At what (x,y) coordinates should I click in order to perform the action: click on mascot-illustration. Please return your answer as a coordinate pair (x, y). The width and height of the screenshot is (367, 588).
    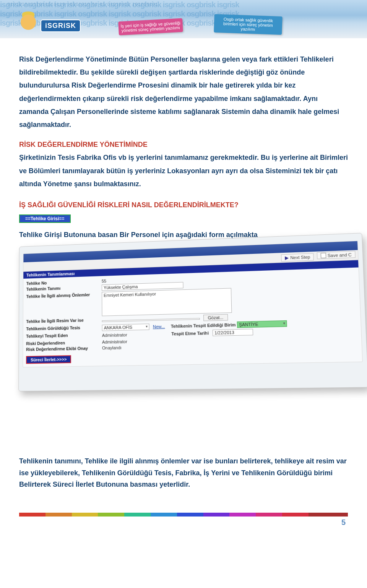
    Looking at the image, I should click on (28, 21).